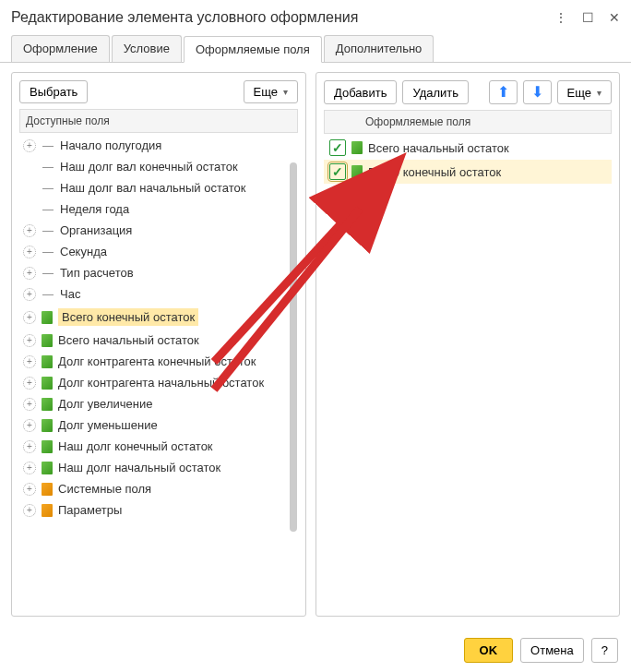  I want to click on scrollbar, so click(293, 347).